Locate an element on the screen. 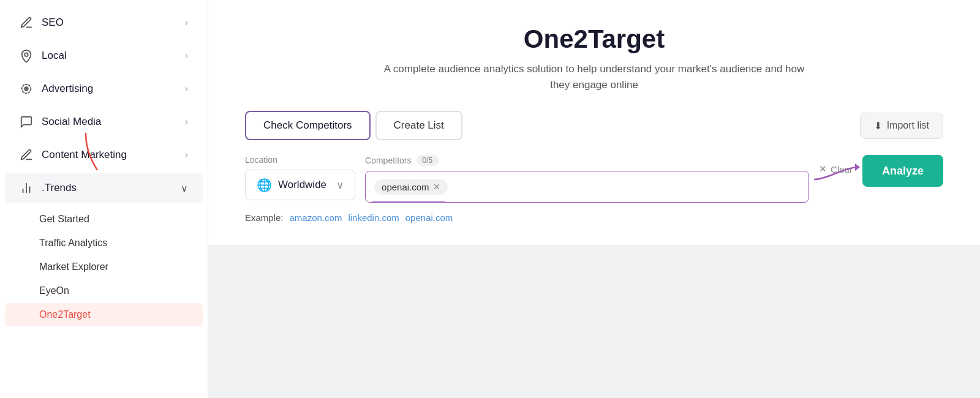  sidebar-item-market-explorer: Market Explorer is located at coordinates (104, 267).